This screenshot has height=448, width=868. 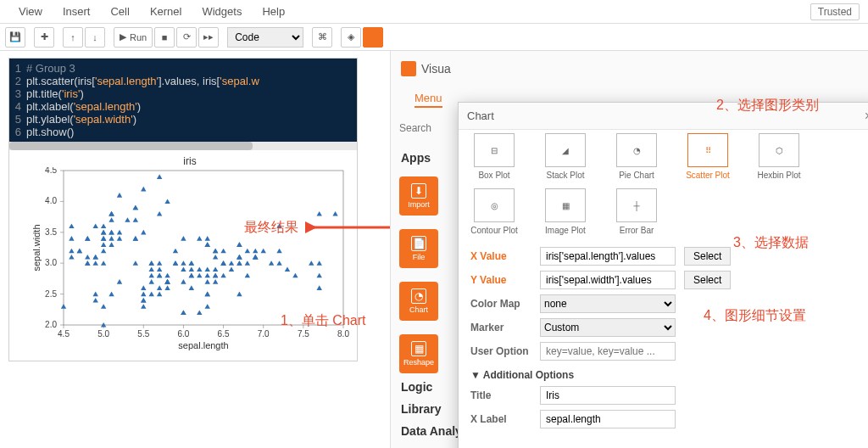 What do you see at coordinates (44, 37) in the screenshot?
I see `insert-below-icon: ✚` at bounding box center [44, 37].